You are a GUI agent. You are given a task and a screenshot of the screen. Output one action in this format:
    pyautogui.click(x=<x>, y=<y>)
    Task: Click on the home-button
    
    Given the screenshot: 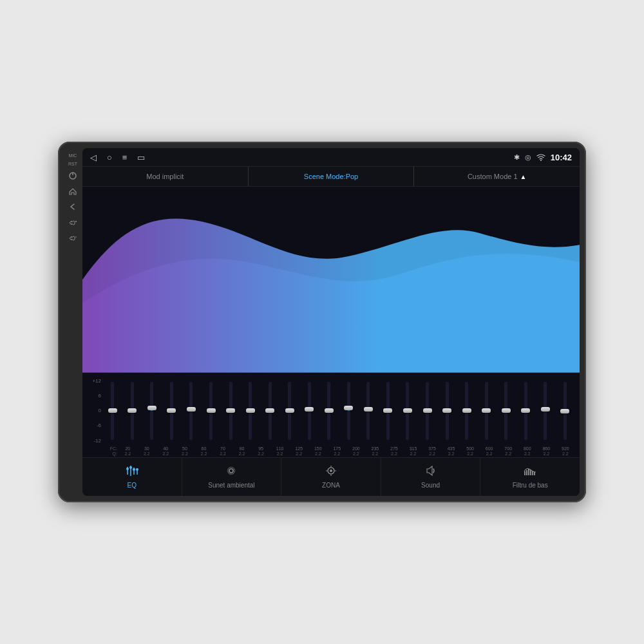 What is the action you would take?
    pyautogui.click(x=73, y=191)
    